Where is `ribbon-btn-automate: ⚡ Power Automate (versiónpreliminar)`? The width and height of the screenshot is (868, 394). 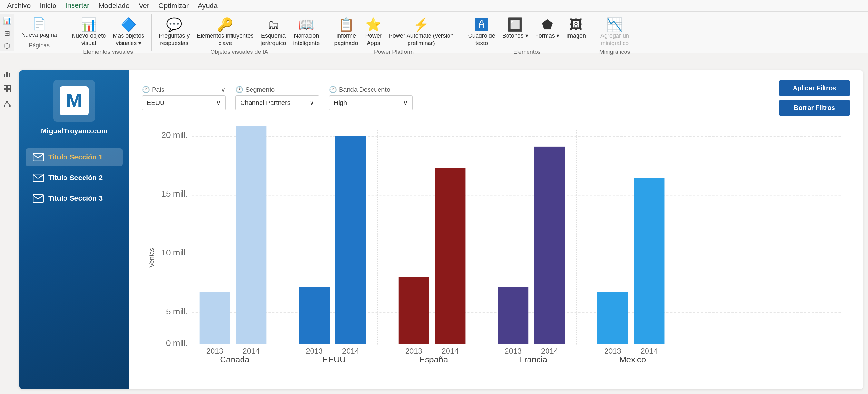 ribbon-btn-automate: ⚡ Power Automate (versiónpreliminar) is located at coordinates (421, 32).